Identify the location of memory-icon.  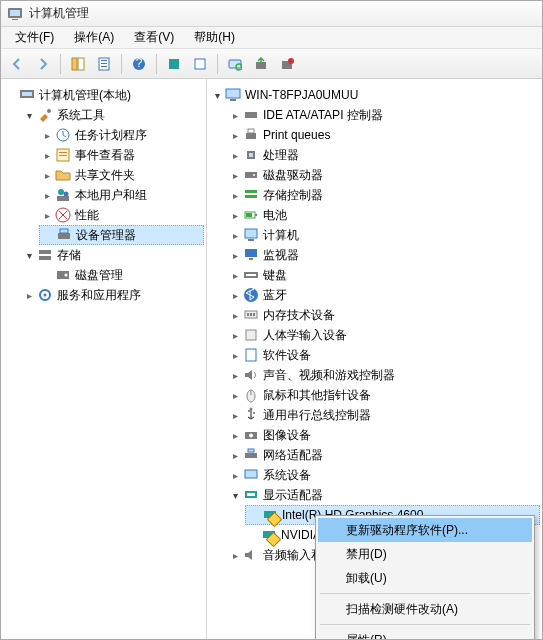
(251, 315).